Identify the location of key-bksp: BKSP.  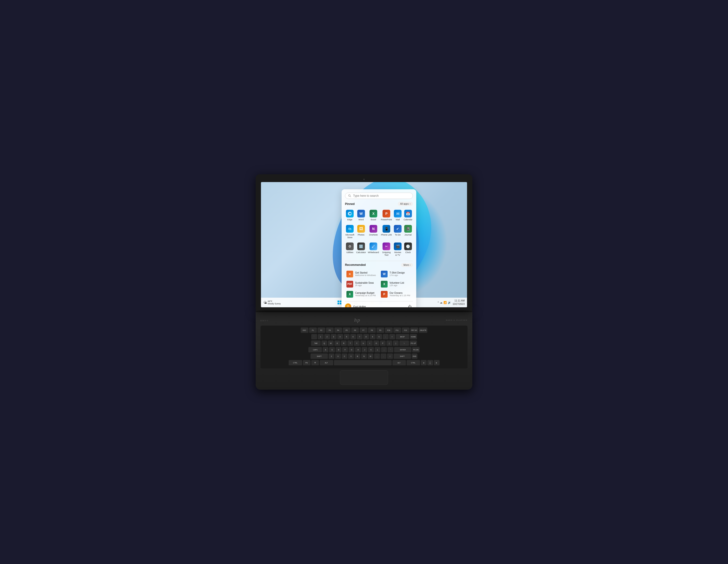
(403, 337).